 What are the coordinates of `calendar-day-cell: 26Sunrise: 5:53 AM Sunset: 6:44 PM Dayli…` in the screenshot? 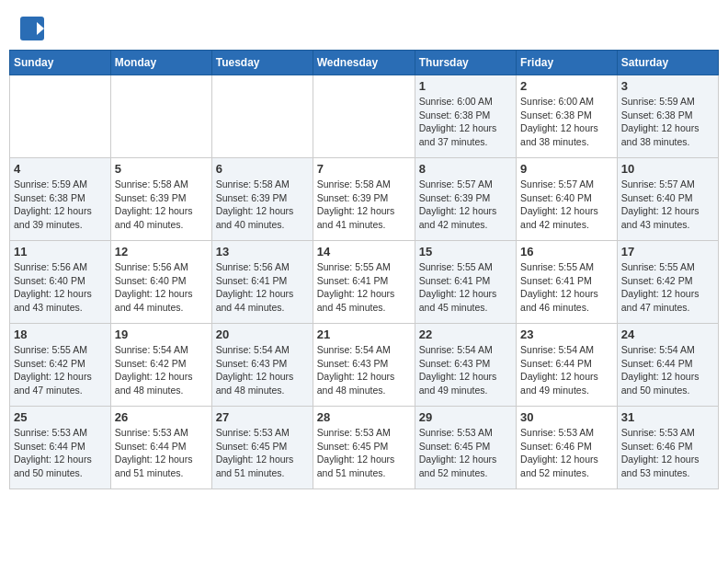 It's located at (161, 448).